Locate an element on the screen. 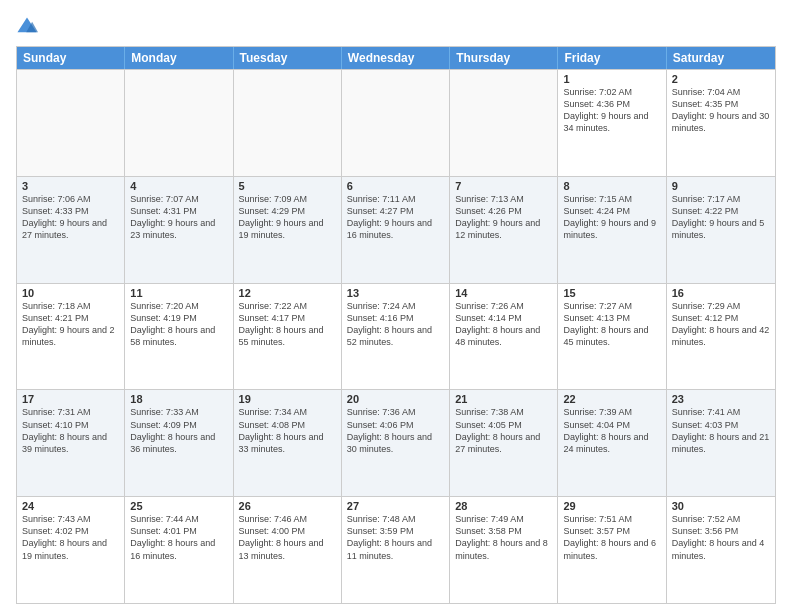  cal-cell-3-0: 17Sunrise: 7:31 AM Sunset: 4:10 PM Dayli… is located at coordinates (71, 443).